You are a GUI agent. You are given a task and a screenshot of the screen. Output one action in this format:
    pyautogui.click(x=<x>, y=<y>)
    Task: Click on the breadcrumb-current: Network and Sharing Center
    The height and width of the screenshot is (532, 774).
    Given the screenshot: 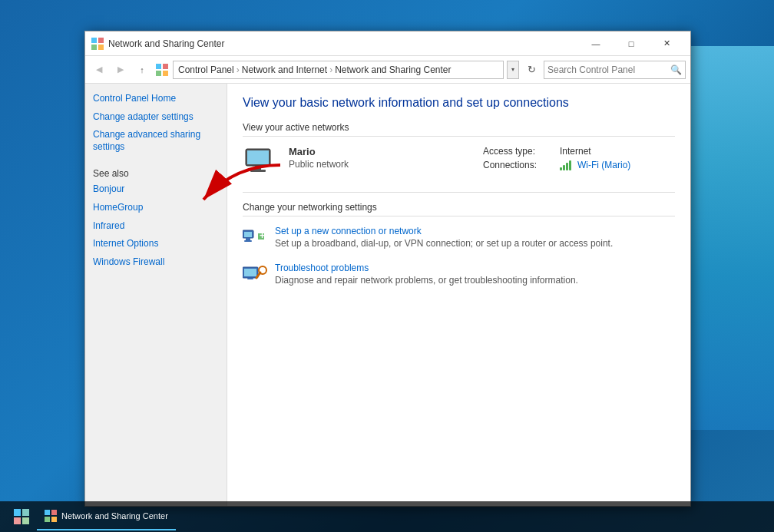 What is the action you would take?
    pyautogui.click(x=393, y=70)
    